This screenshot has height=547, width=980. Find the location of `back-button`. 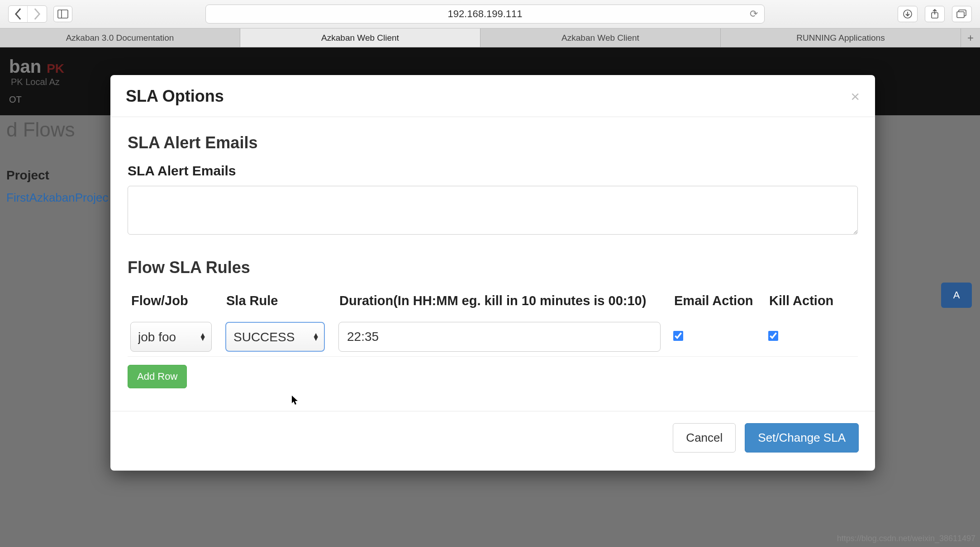

back-button is located at coordinates (18, 14).